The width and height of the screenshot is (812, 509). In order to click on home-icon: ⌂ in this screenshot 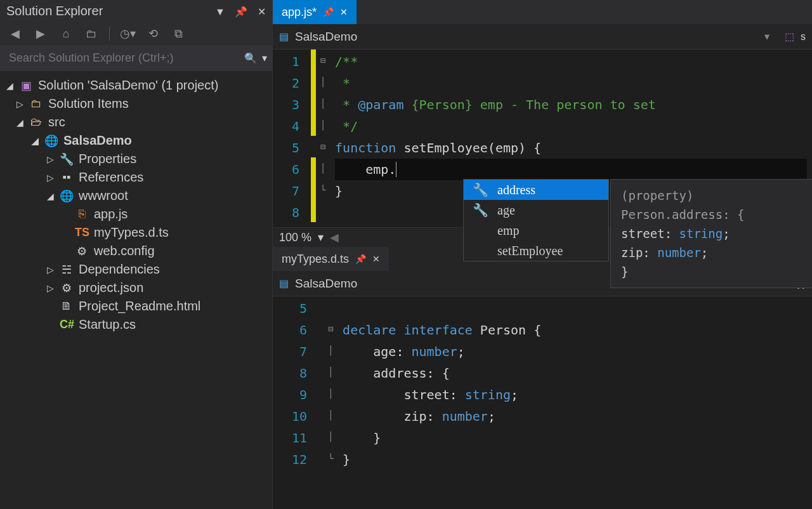, I will do `click(66, 34)`.